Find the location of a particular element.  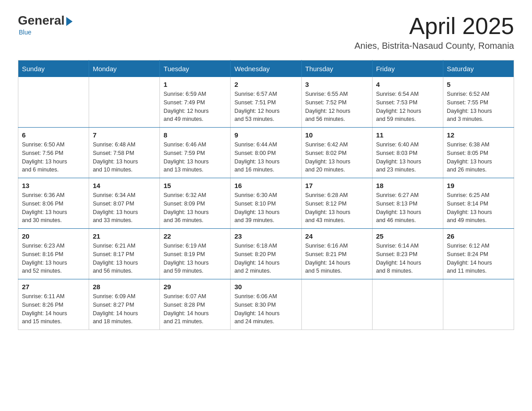

day-number: 11 is located at coordinates (408, 135).